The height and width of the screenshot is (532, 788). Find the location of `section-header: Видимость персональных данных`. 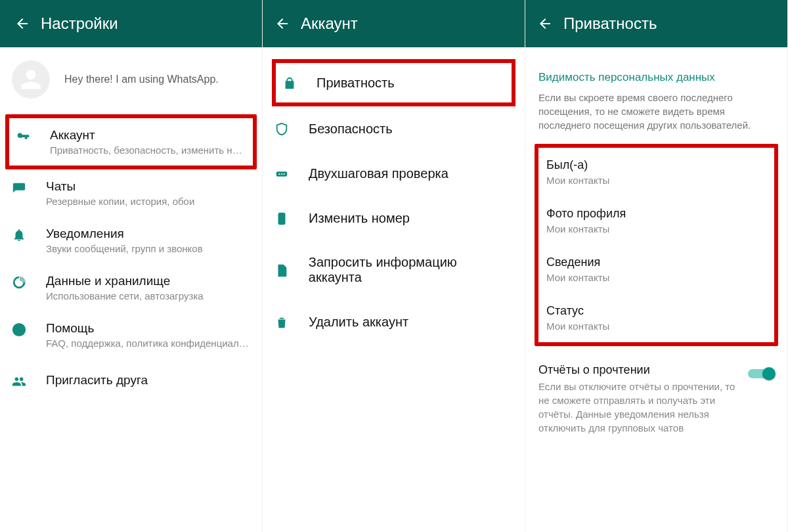

section-header: Видимость персональных данных is located at coordinates (657, 69).